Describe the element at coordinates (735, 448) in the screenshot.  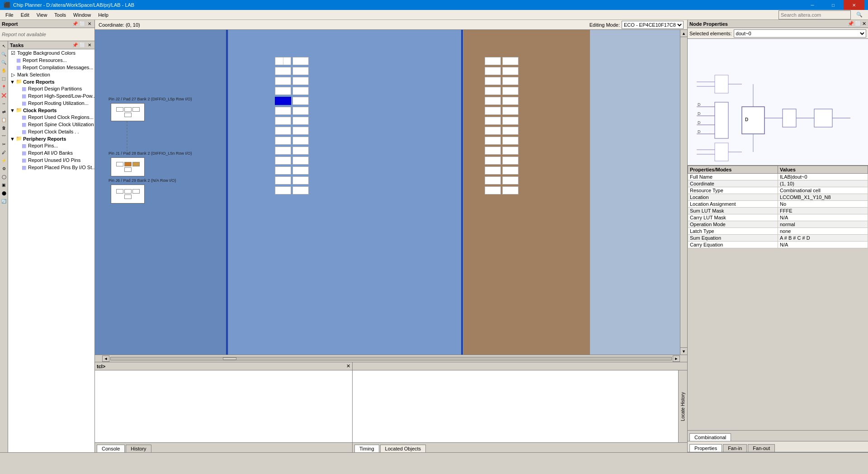
I see `tab-fan-in: Fan-in` at that location.